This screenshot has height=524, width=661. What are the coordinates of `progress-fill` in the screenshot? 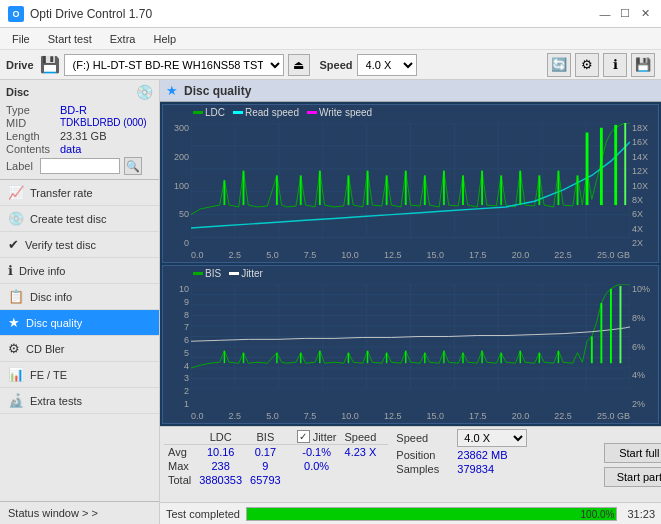 It's located at (432, 514).